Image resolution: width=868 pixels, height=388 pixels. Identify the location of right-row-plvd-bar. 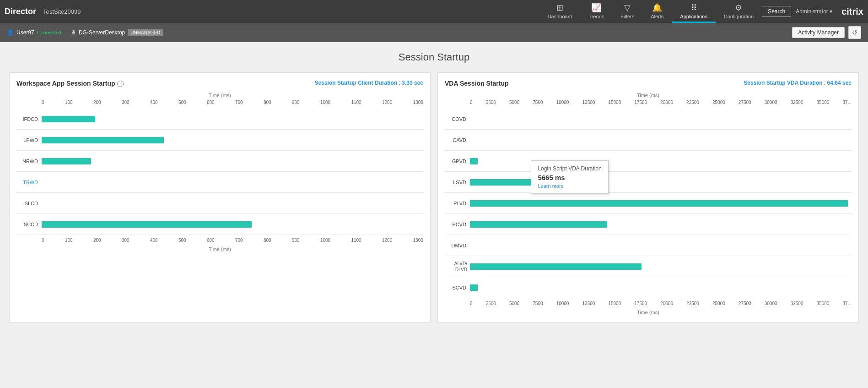
(659, 203).